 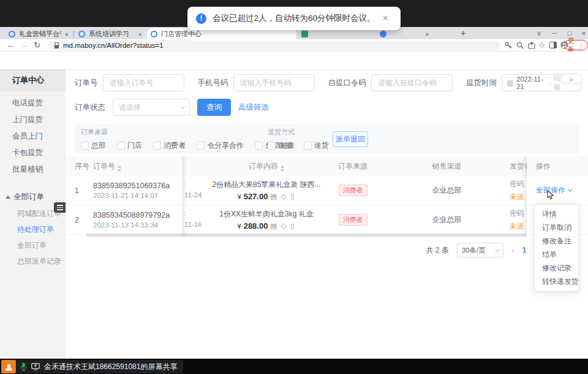 I want to click on lock-icon, so click(x=56, y=45).